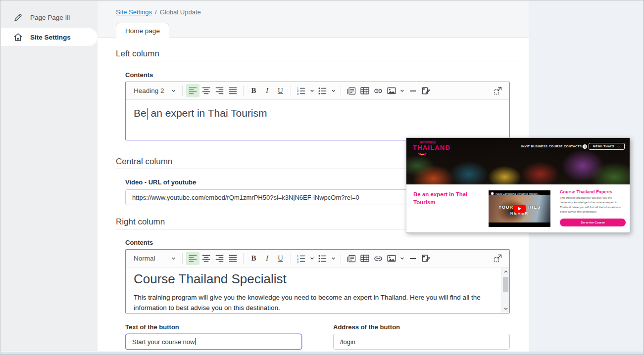 Image resolution: width=644 pixels, height=355 pixels. I want to click on paragraph-style-dropdown: Heading 2, so click(154, 91).